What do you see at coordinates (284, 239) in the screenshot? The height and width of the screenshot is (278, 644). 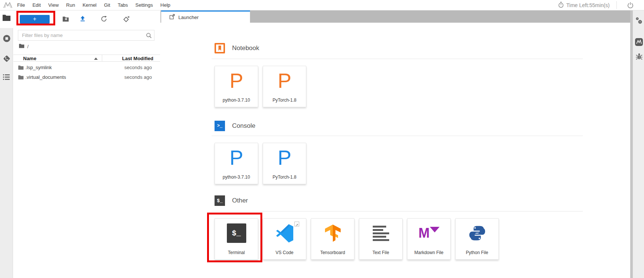 I see `card-vscode: VS Code` at bounding box center [284, 239].